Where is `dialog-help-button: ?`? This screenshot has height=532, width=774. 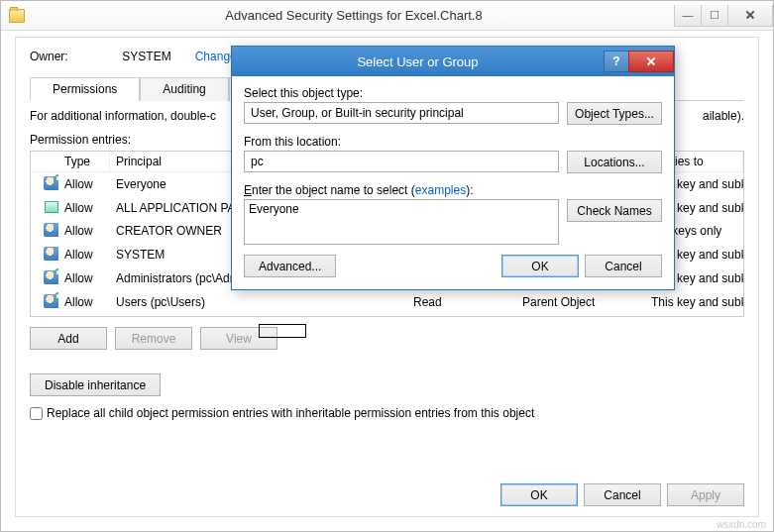 dialog-help-button: ? is located at coordinates (616, 61).